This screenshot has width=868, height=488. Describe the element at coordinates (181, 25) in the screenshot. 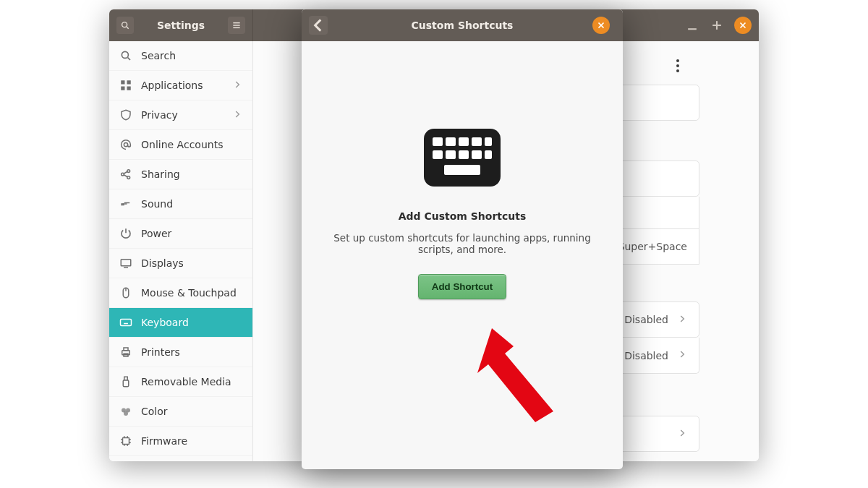

I see `settings-sidebar-header: Settings` at that location.